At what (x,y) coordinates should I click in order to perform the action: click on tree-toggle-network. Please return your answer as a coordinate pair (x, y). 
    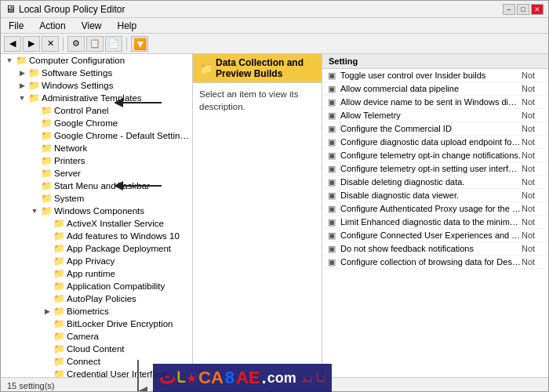
    Looking at the image, I should click on (35, 148).